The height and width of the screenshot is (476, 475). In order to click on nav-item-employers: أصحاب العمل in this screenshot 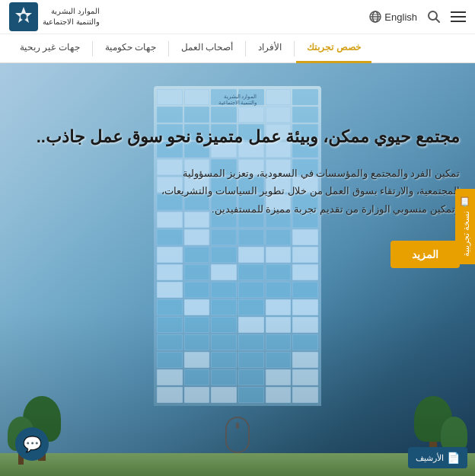, I will do `click(207, 49)`.